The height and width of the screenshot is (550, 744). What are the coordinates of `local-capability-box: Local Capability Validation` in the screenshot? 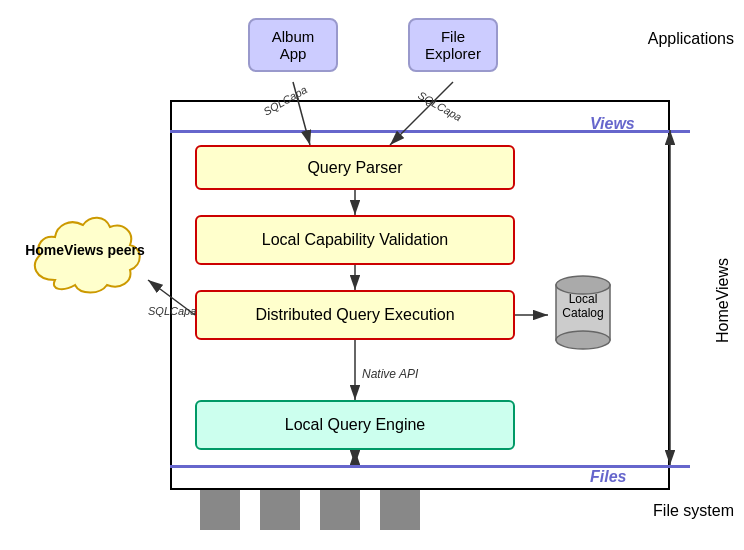 It's located at (355, 240).